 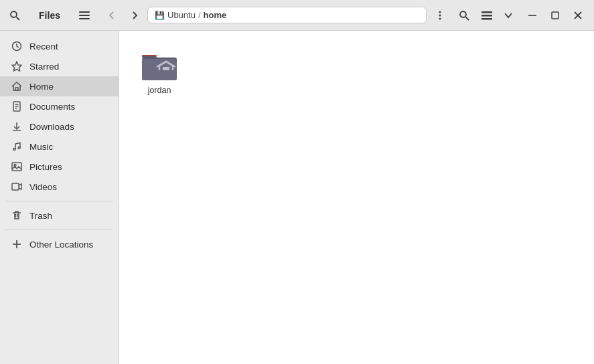 What do you see at coordinates (578, 15) in the screenshot?
I see `close-button` at bounding box center [578, 15].